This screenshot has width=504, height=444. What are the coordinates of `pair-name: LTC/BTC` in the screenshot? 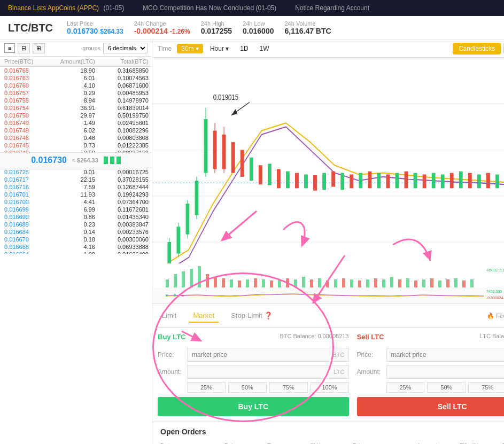 It's located at (31, 28).